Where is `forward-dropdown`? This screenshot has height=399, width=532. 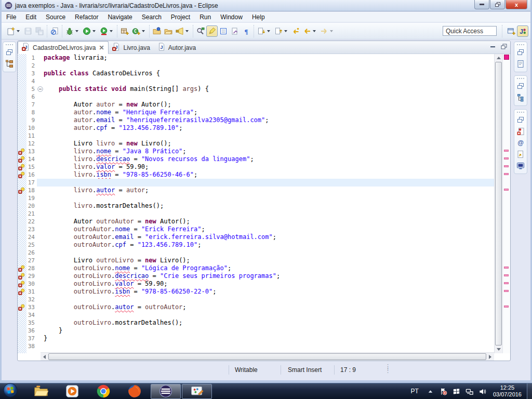 forward-dropdown is located at coordinates (331, 31).